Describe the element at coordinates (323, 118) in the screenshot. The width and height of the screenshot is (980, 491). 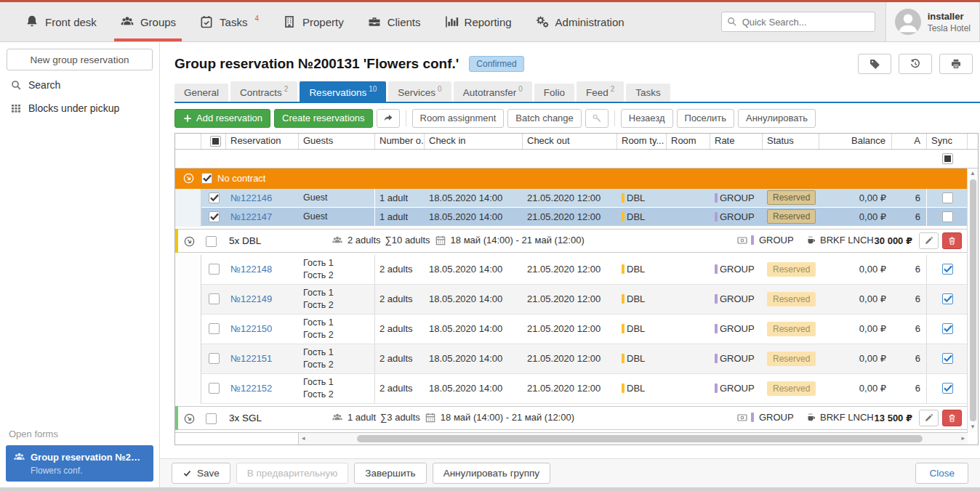
I see `toolbar-button-create-reservations: Create reservations` at that location.